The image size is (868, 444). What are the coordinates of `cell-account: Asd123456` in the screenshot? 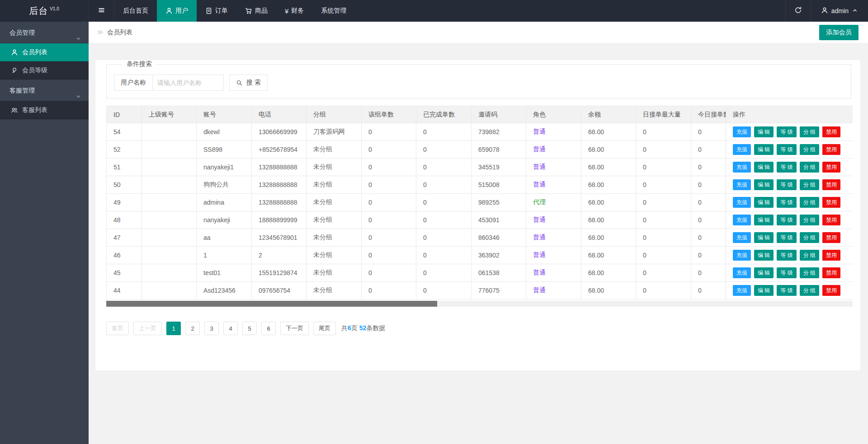 It's located at (224, 291).